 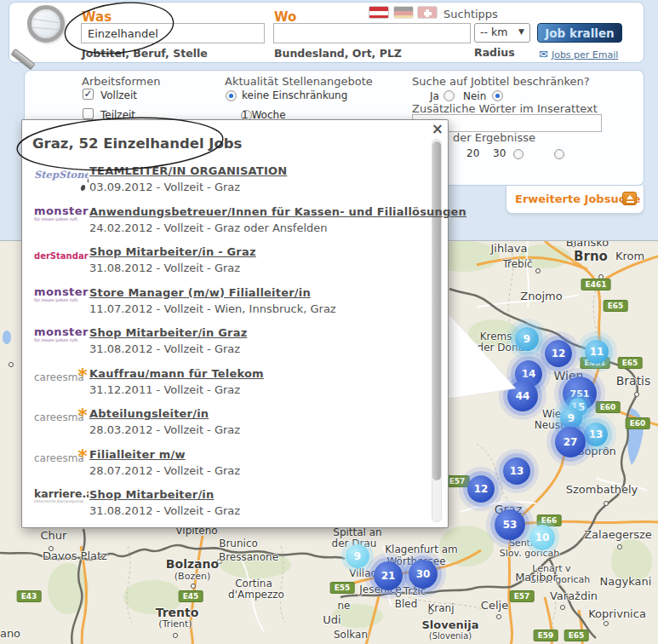 I want to click on map-city-label: Maribor, so click(x=536, y=578).